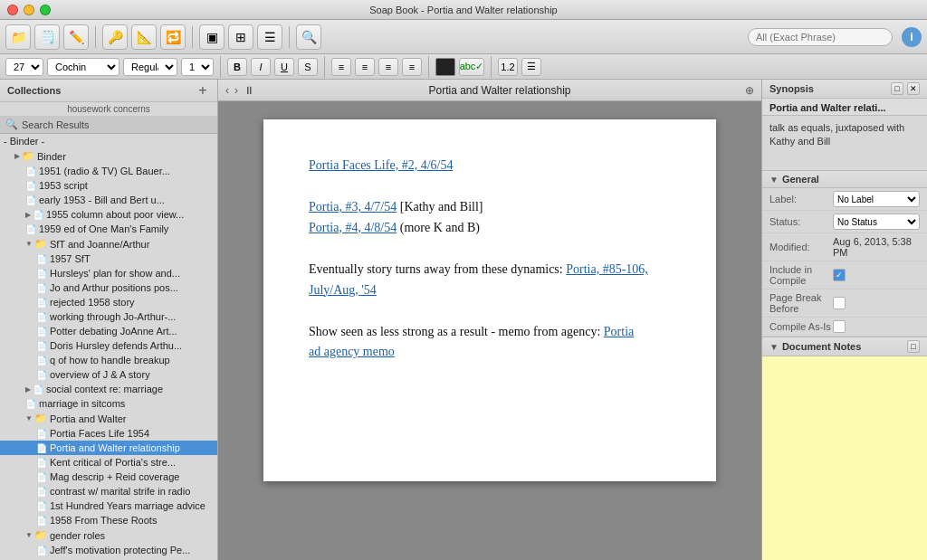  What do you see at coordinates (236, 90) in the screenshot?
I see `forward-arrow: ›` at bounding box center [236, 90].